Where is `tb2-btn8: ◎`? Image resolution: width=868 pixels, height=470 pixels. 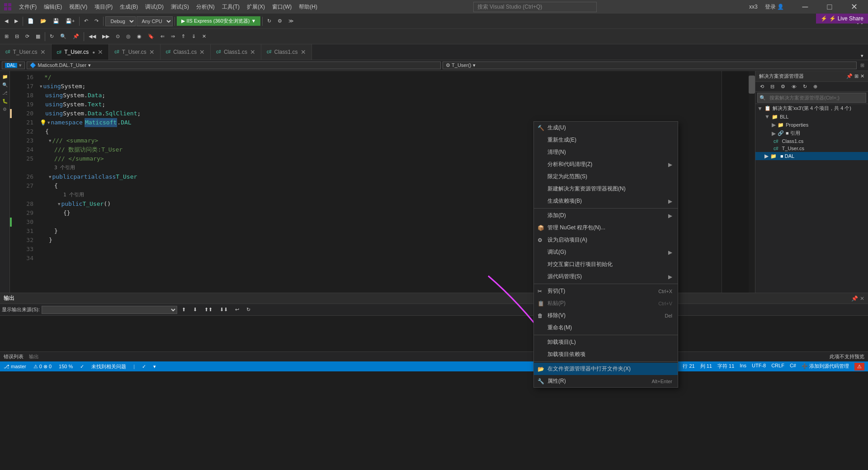 tb2-btn8: ◎ is located at coordinates (128, 36).